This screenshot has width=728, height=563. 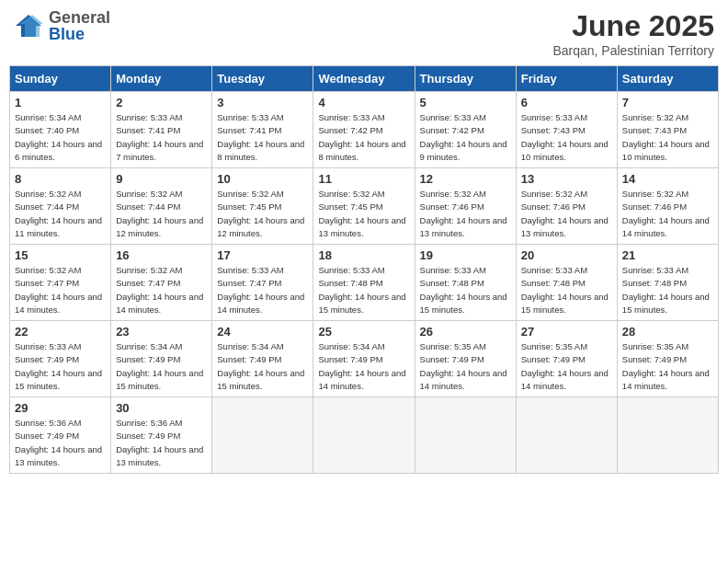 I want to click on day-number: 30, so click(x=162, y=408).